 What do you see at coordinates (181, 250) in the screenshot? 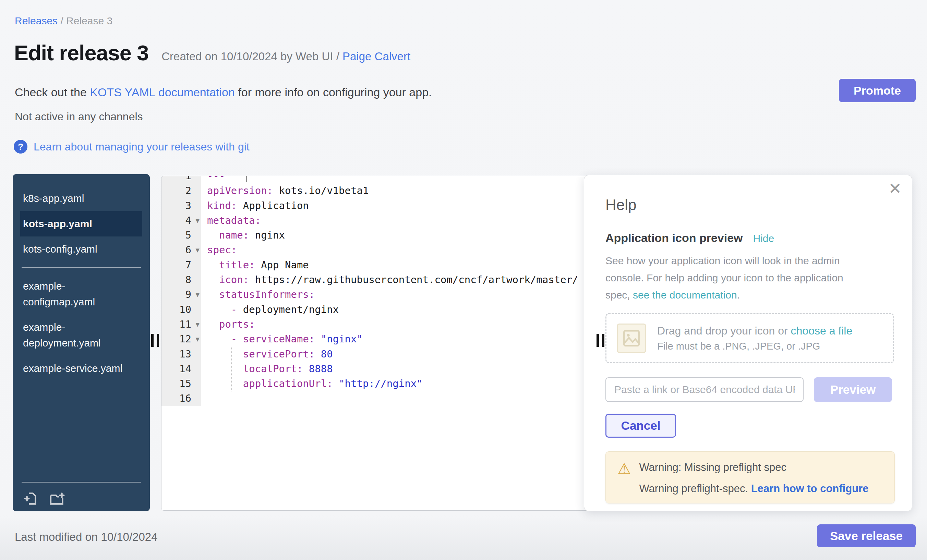
I see `line-number: 6▼` at bounding box center [181, 250].